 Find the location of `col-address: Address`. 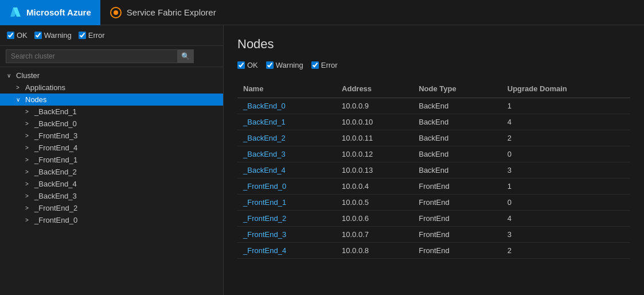

col-address: Address is located at coordinates (374, 89).